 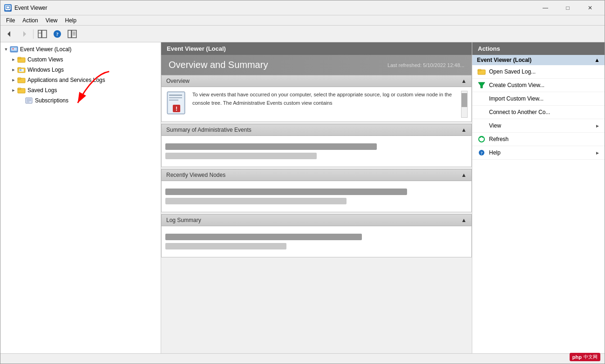 What do you see at coordinates (21, 60) in the screenshot?
I see `custom-views-icon` at bounding box center [21, 60].